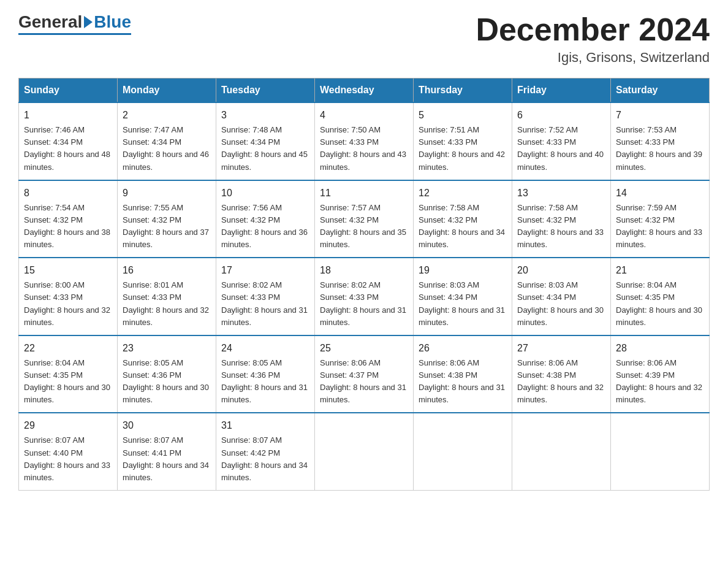 The height and width of the screenshot is (563, 728). What do you see at coordinates (167, 374) in the screenshot?
I see `day-cell: 23Sunrise: 8:05 AMSunset: 4:36 PMDayligh…` at bounding box center [167, 374].